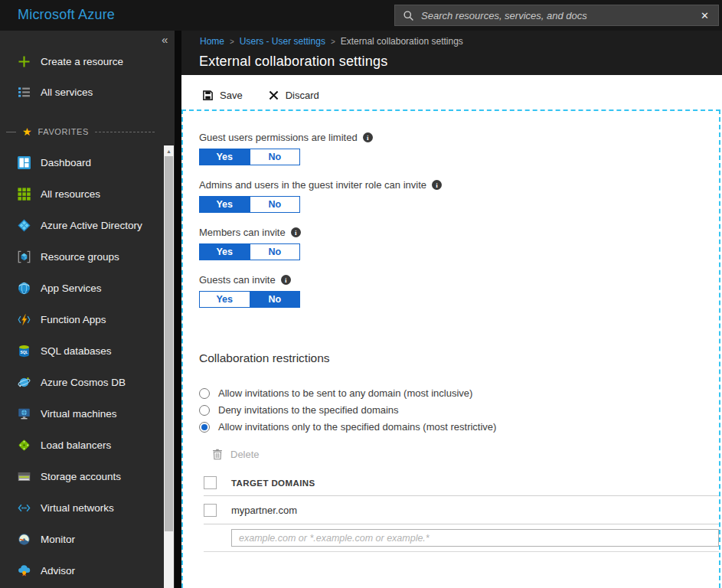  What do you see at coordinates (87, 446) in the screenshot?
I see `sidebar-item-load-balancers: Load balancers` at bounding box center [87, 446].